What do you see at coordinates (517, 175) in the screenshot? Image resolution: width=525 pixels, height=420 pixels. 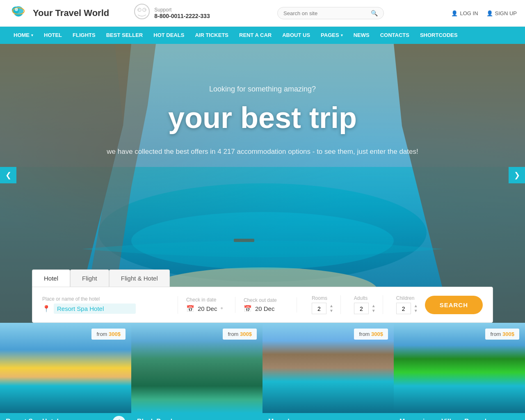 I see `carousel-next-button: ❯` at bounding box center [517, 175].